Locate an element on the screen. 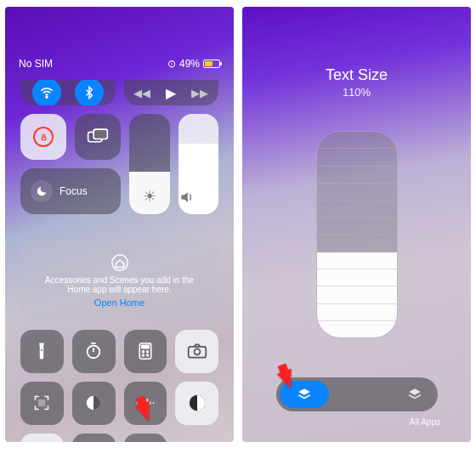 The image size is (476, 476). control-center-grid: ◀◀ ▶ ▶▶ is located at coordinates (119, 151).